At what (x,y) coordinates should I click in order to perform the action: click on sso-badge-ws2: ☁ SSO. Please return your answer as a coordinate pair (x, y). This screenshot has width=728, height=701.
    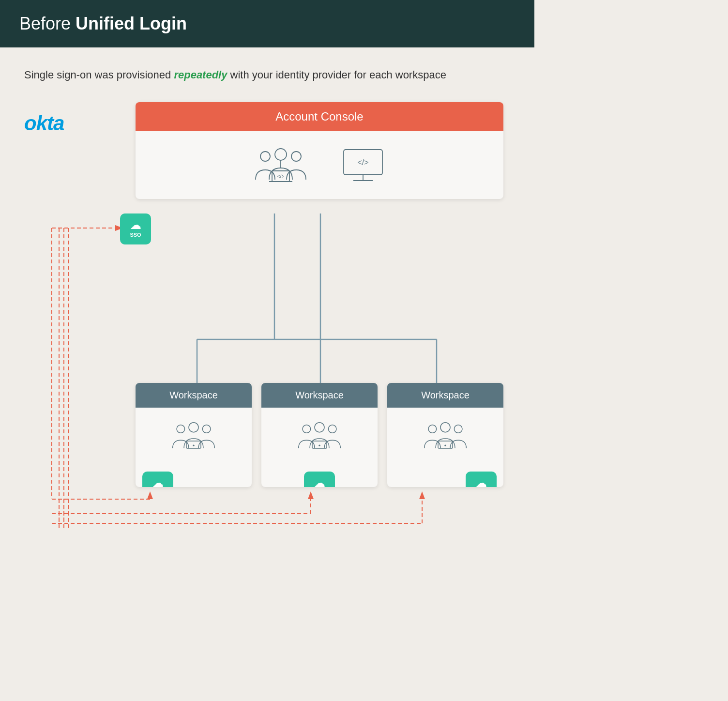
    Looking at the image, I should click on (319, 479).